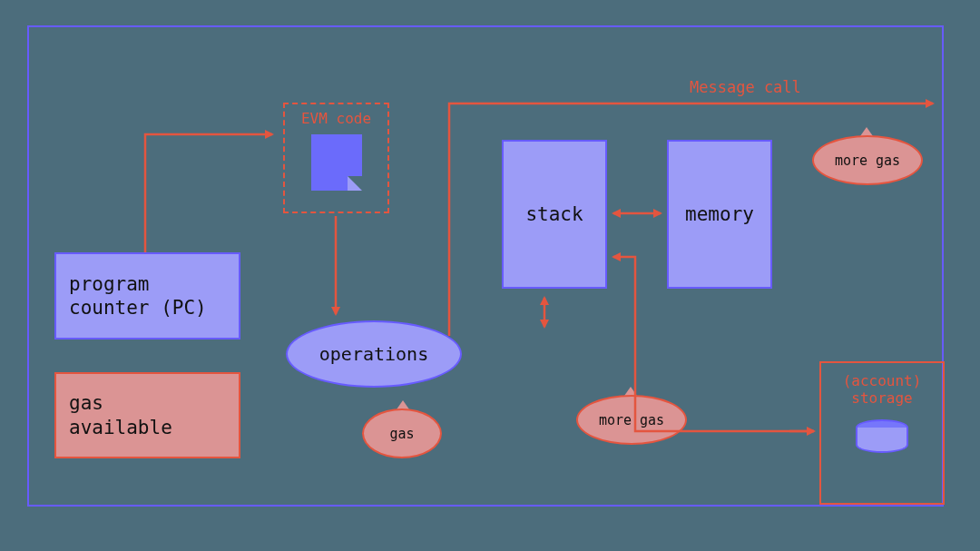 This screenshot has height=551, width=980. Describe the element at coordinates (632, 420) in the screenshot. I see `more-gas-1-label: more gas` at that location.